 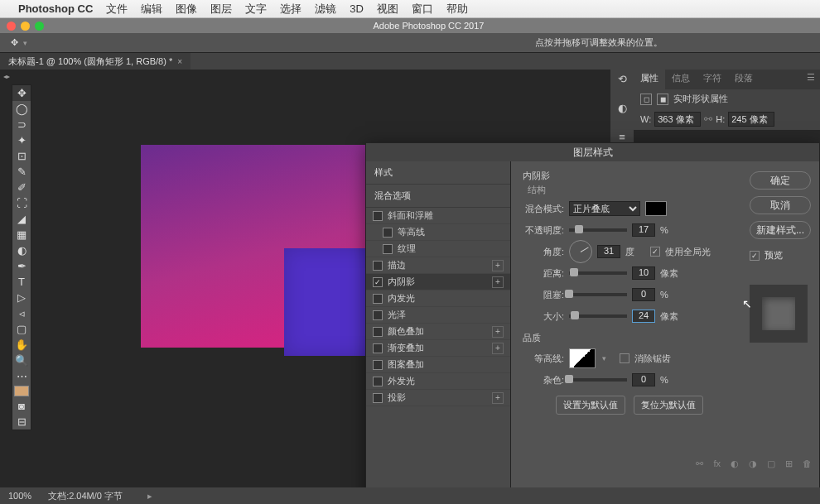 What do you see at coordinates (755, 256) in the screenshot?
I see `preview-checkbox` at bounding box center [755, 256].